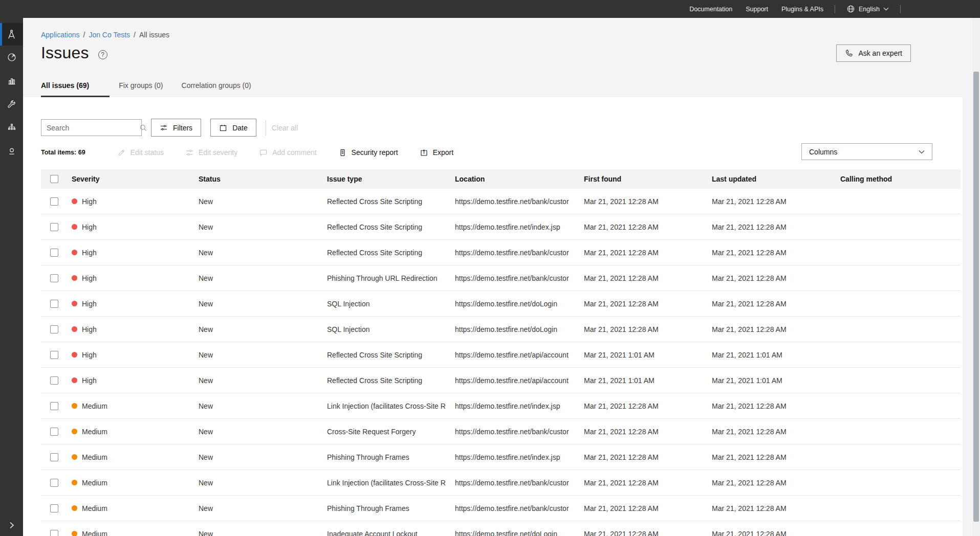  What do you see at coordinates (60, 35) in the screenshot?
I see `breadcrumb-applications: Applications` at bounding box center [60, 35].